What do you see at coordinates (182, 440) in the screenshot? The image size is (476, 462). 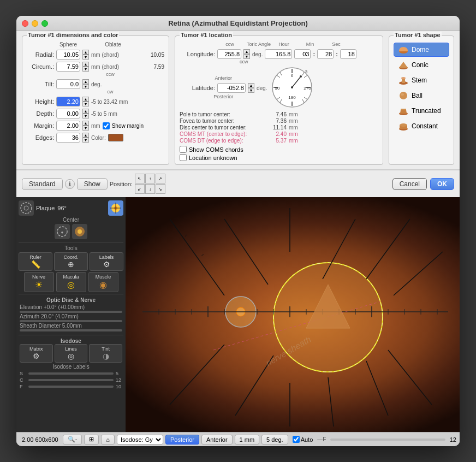 I see `posterior-button: Posterior` at bounding box center [182, 440].